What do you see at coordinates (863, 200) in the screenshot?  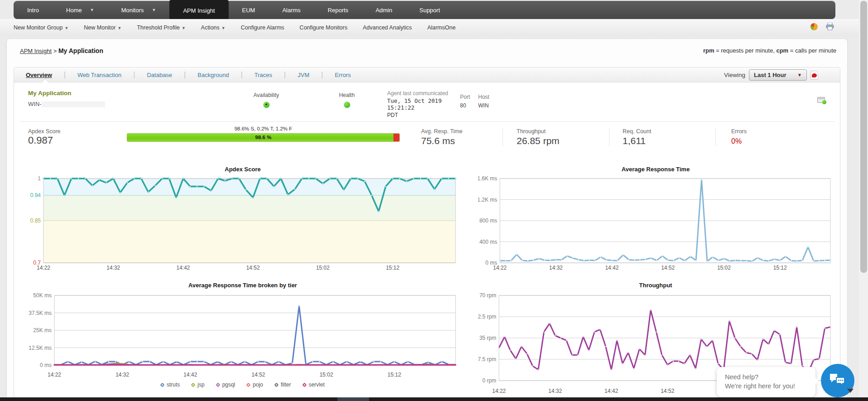 I see `vertical-scrollbar` at bounding box center [863, 200].